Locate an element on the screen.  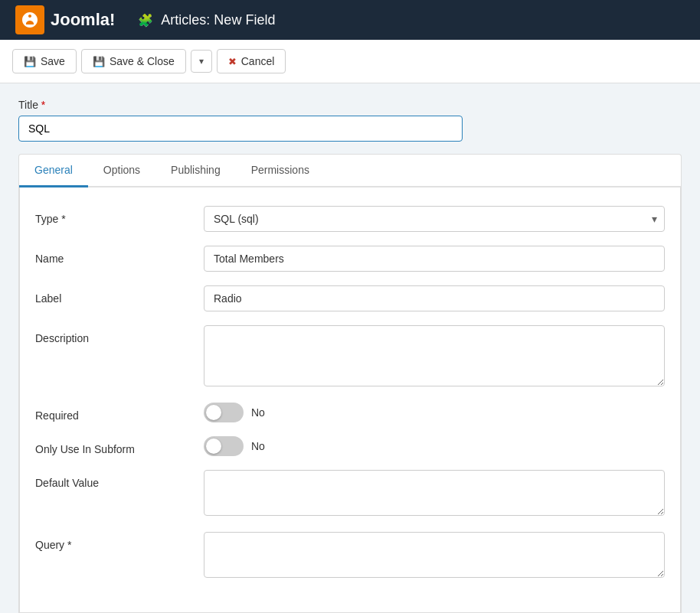
save-close-button: 💾 Save & Close is located at coordinates (133, 61).